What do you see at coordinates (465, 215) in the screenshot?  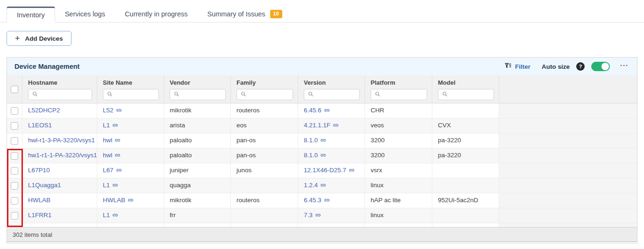 I see `cell-model` at bounding box center [465, 215].